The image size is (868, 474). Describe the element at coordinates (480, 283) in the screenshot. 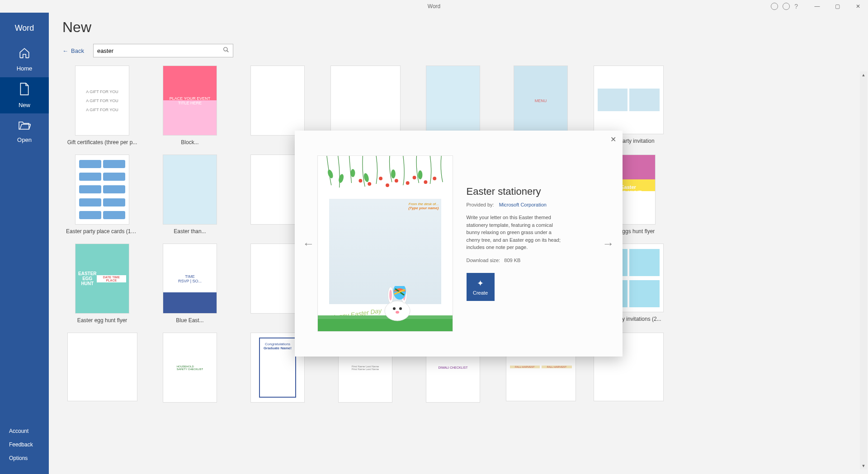

I see `create-icon: ✦` at that location.